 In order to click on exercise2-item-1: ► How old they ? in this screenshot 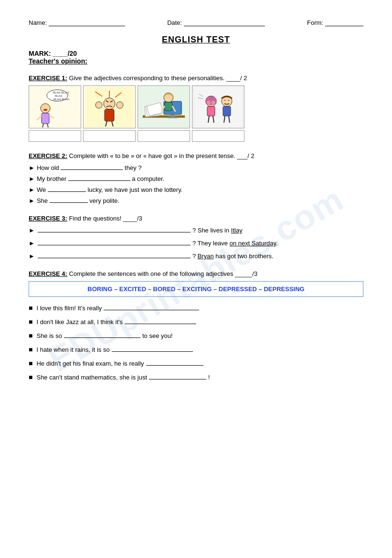, I will do `click(196, 167)`.